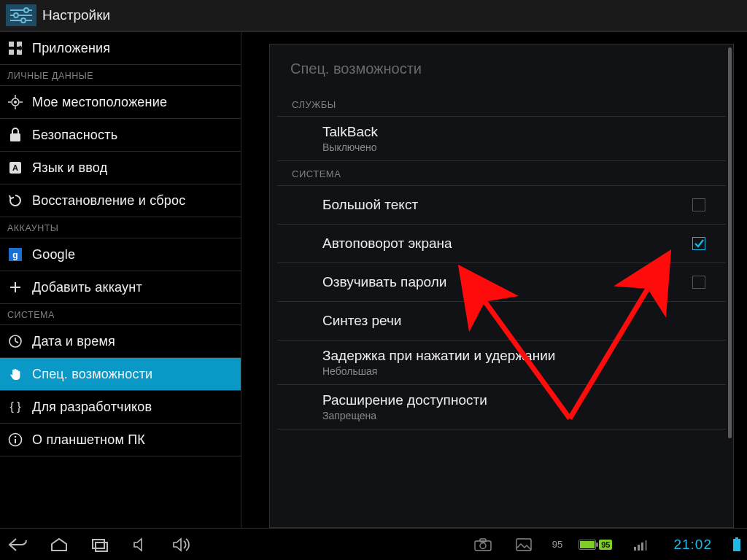 The height and width of the screenshot is (560, 747). Describe the element at coordinates (557, 544) in the screenshot. I see `battery-percent-text: 95` at that location.